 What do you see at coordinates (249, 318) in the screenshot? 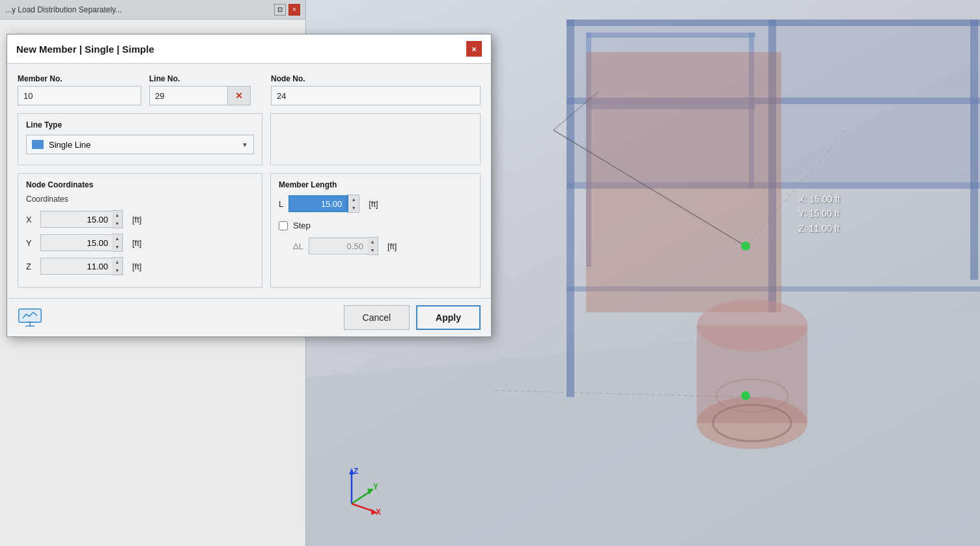
I see `dialog-footer: Cancel Apply` at bounding box center [249, 318].